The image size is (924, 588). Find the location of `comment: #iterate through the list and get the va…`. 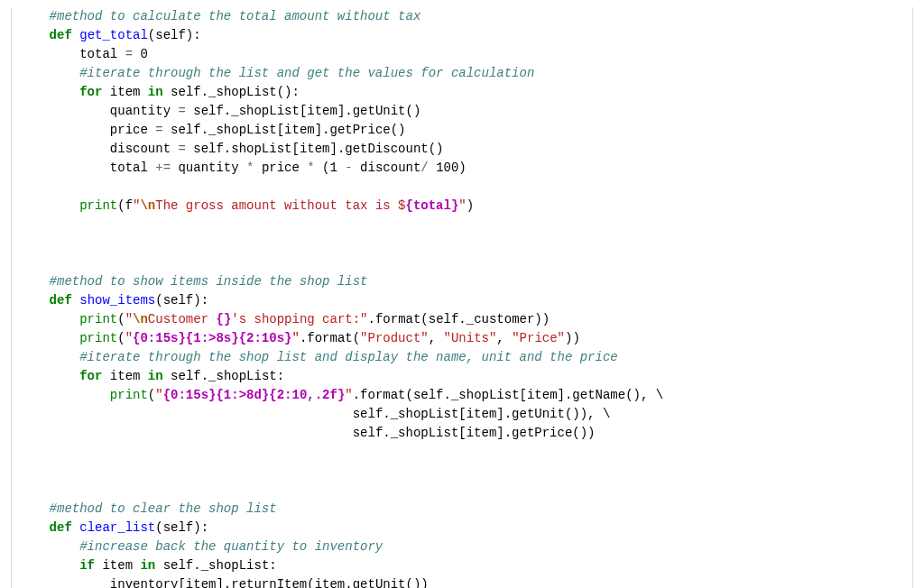

comment: #iterate through the list and get the va… is located at coordinates (307, 73).